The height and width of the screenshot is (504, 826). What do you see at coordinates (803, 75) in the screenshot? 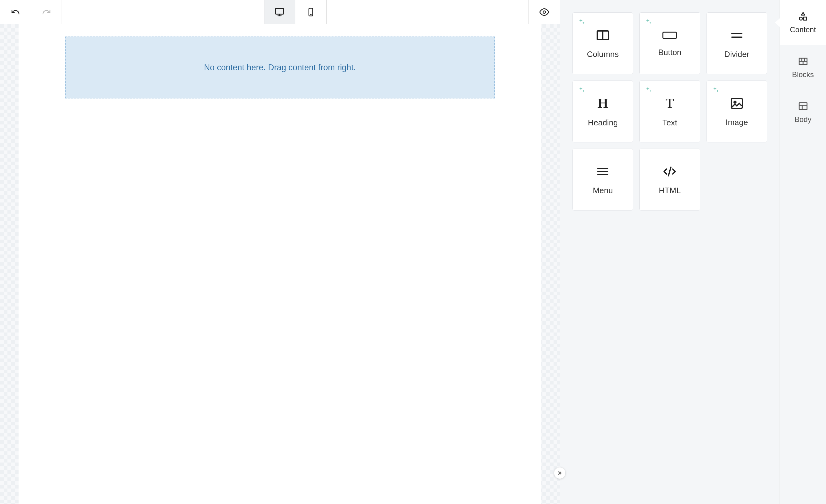
I see `tab-label: Blocks` at bounding box center [803, 75].